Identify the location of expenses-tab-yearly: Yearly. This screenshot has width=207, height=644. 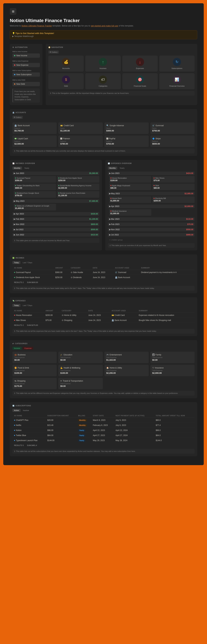
(122, 168).